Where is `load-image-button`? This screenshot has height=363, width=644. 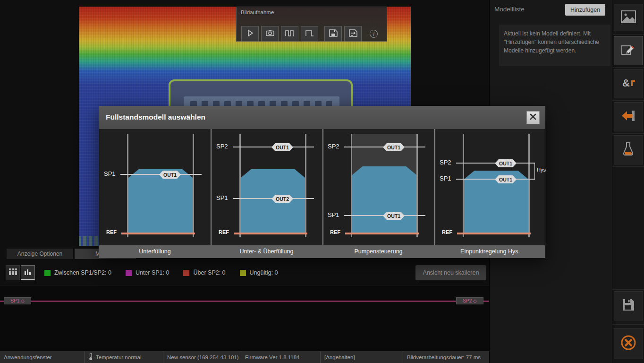 load-image-button is located at coordinates (353, 34).